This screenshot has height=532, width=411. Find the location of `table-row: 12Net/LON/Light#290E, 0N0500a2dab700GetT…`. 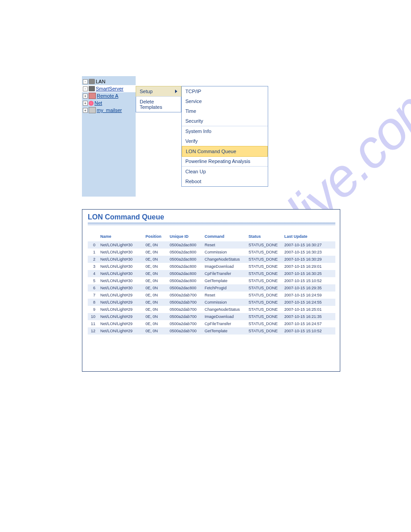

table-row: 12Net/LON/Light#290E, 0N0500a2dab700GetT… is located at coordinates (211, 331).